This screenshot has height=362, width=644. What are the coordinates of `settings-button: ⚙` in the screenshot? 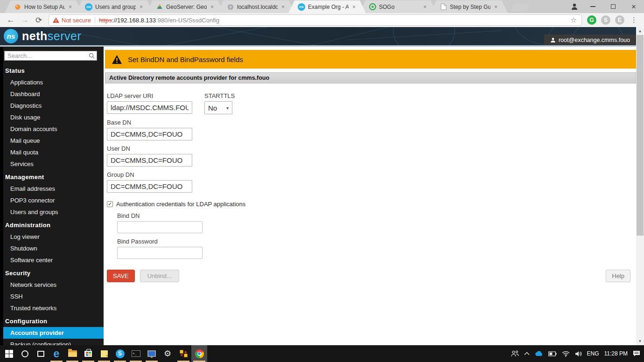 It's located at (168, 354).